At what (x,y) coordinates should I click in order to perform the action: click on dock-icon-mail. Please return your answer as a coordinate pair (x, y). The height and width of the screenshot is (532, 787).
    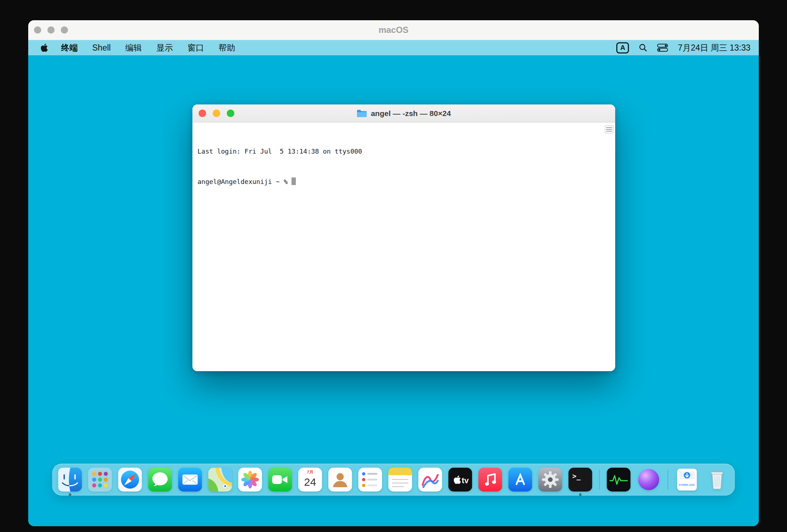
    Looking at the image, I should click on (190, 480).